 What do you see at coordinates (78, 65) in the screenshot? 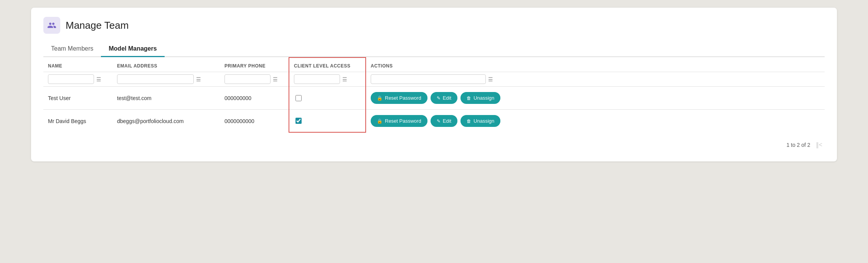
I see `col-header-name: NAME` at bounding box center [78, 65].